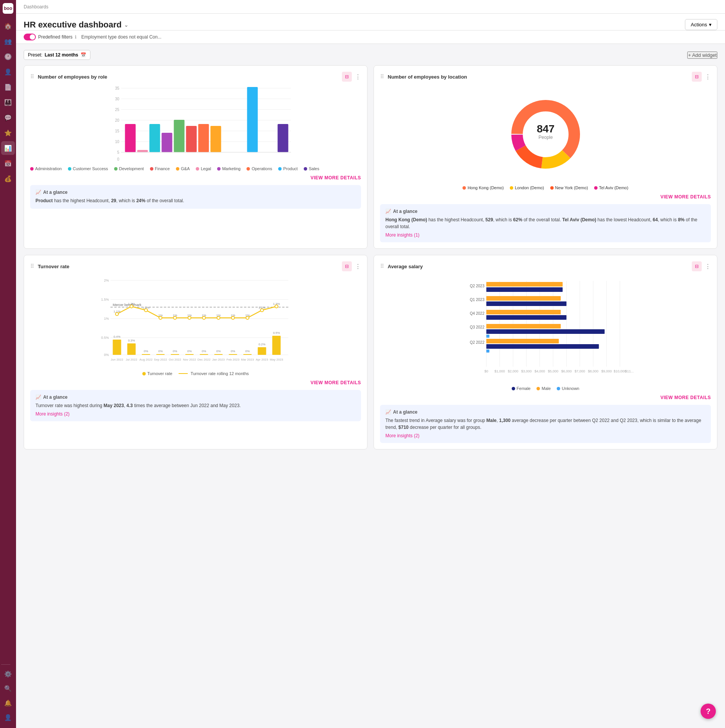 The width and height of the screenshot is (725, 728). I want to click on at-a-glance-title-salary: 📈 At a glance, so click(546, 412).